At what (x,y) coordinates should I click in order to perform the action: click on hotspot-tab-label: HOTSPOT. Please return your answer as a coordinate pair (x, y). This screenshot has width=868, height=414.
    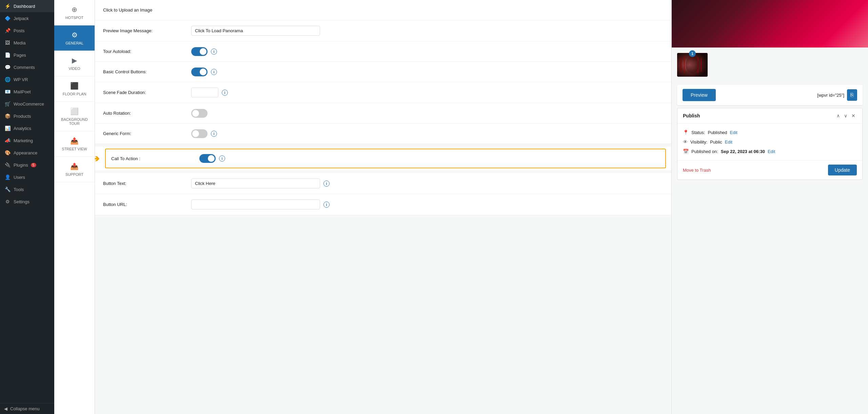
    Looking at the image, I should click on (75, 18).